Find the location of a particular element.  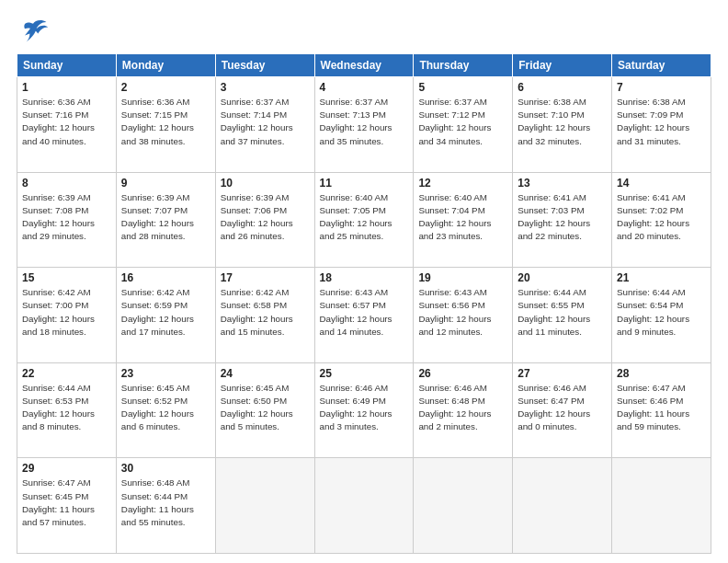

day-number: 17 is located at coordinates (265, 278).